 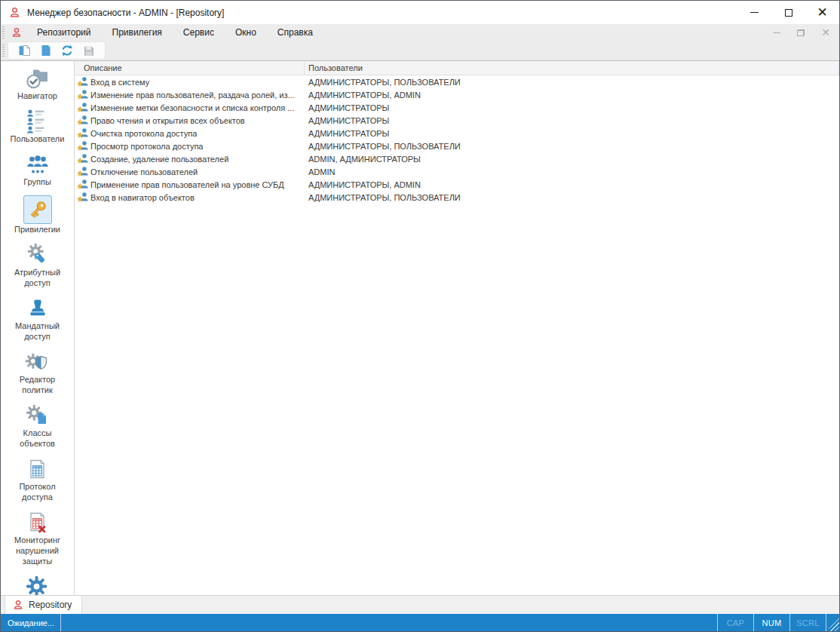 I want to click on window-title: Менеджер безопасности - ADMIN - [Reposit…, so click(x=125, y=13).